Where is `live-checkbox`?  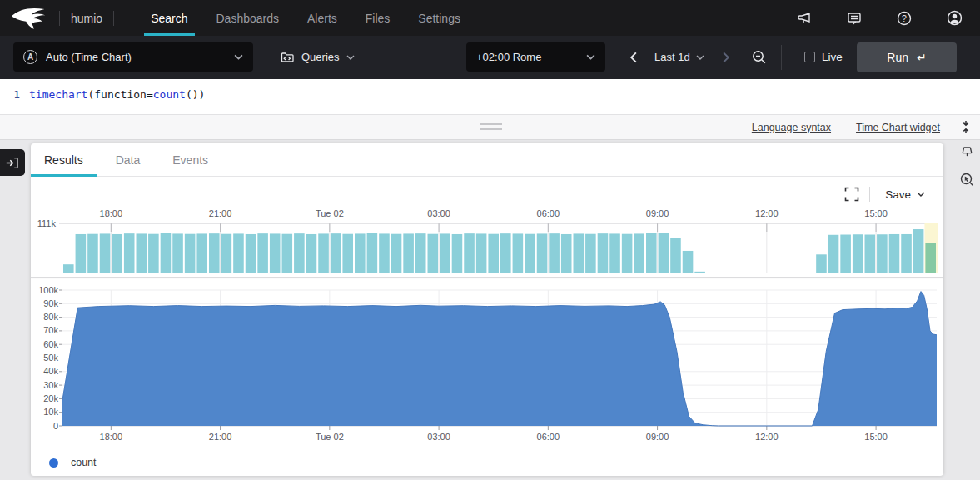
live-checkbox is located at coordinates (809, 57).